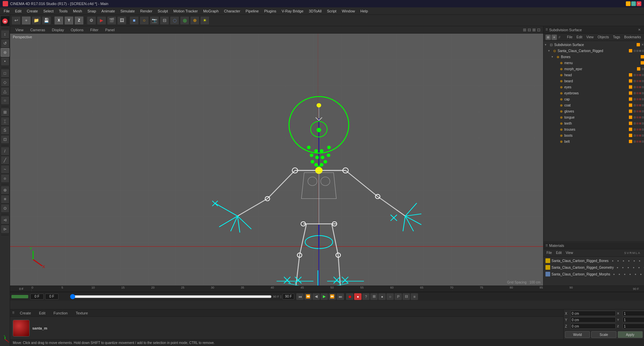 The image size is (644, 346). What do you see at coordinates (5, 199) in the screenshot?
I see `tool-14: ✳` at bounding box center [5, 199].